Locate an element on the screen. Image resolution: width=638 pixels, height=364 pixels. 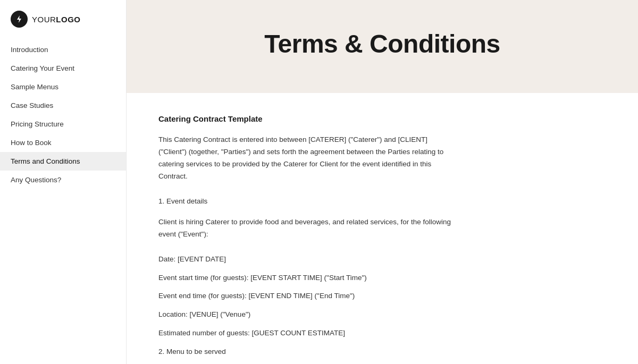
sidebar-item-pricing: Pricing Structure is located at coordinates (63, 124).